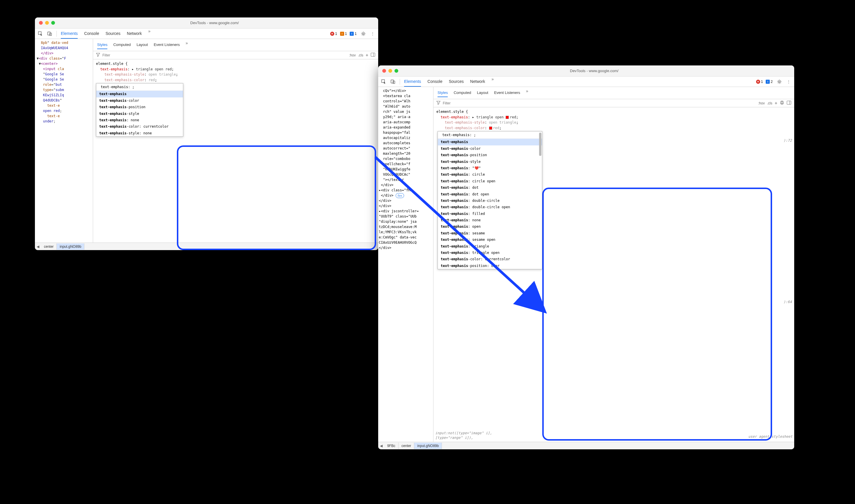  What do you see at coordinates (391, 446) in the screenshot?
I see `crumb-item: 9FBc` at bounding box center [391, 446].